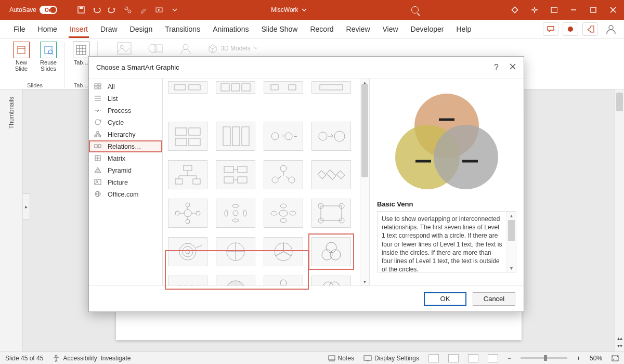  Describe the element at coordinates (620, 338) in the screenshot. I see `prev-slide-icon: ▴▴` at that location.